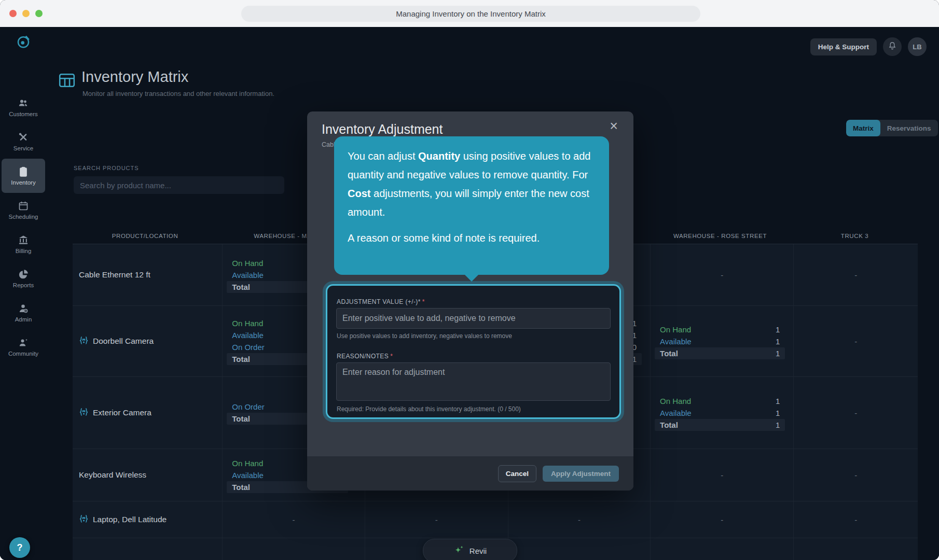 The height and width of the screenshot is (560, 939). Describe the element at coordinates (23, 142) in the screenshot. I see `sidebar-item-service: Service` at that location.